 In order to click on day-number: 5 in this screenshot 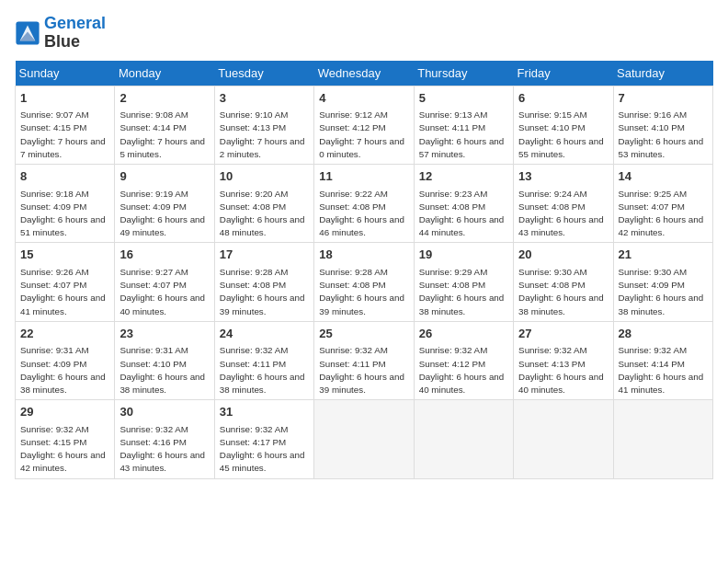, I will do `click(463, 98)`.